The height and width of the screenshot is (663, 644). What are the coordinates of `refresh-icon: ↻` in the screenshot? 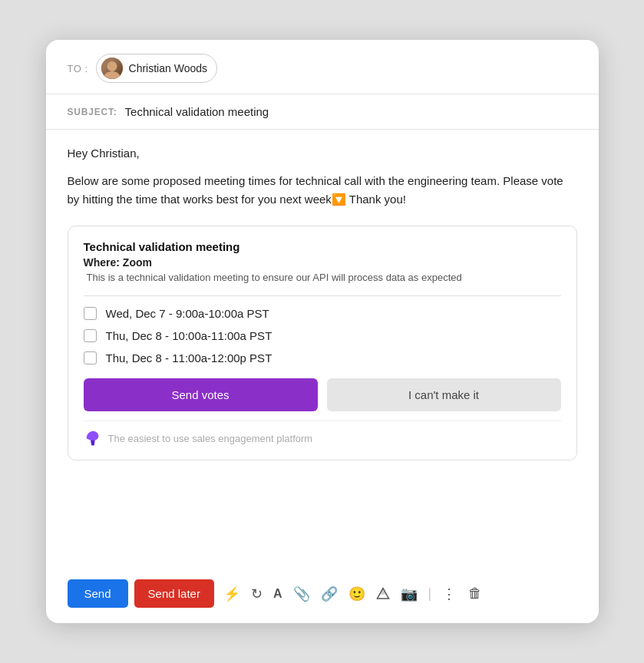 It's located at (256, 594).